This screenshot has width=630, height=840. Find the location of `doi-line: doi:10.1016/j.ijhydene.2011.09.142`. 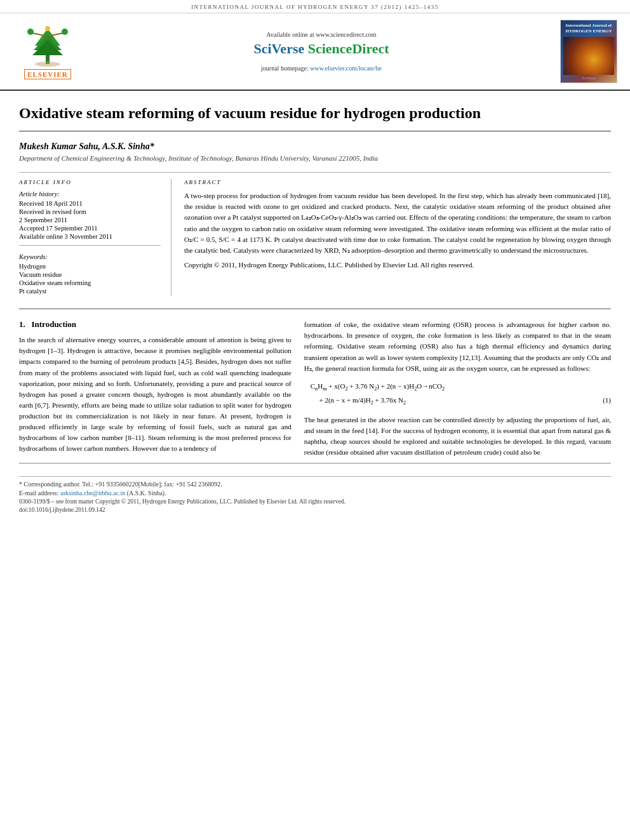

doi-line: doi:10.1016/j.ijhydene.2011.09.142 is located at coordinates (315, 510).